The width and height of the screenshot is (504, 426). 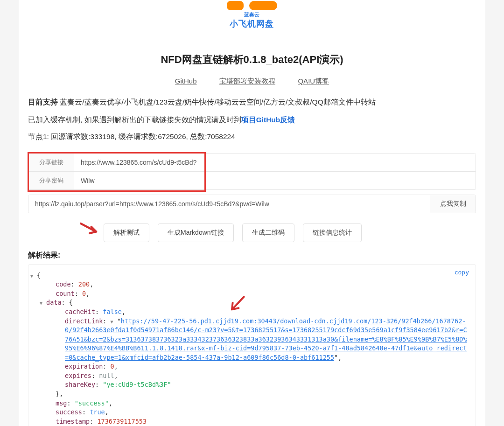 I want to click on share-pwd-label: 分享密码, so click(x=51, y=181).